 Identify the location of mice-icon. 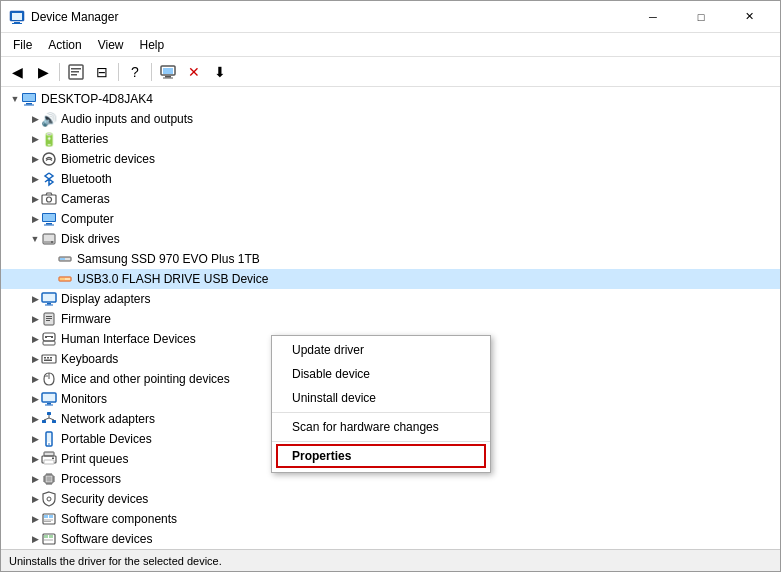
(49, 379).